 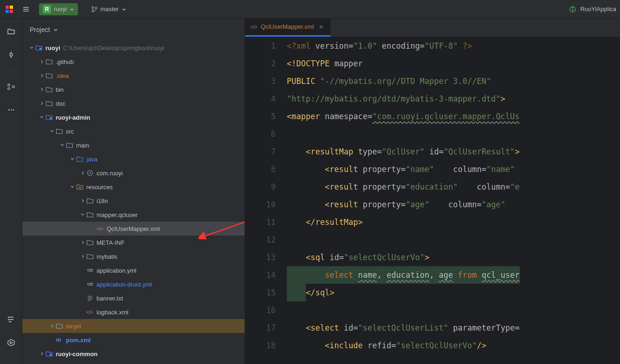 What do you see at coordinates (47, 9) in the screenshot?
I see `project-letter-badge: R` at bounding box center [47, 9].